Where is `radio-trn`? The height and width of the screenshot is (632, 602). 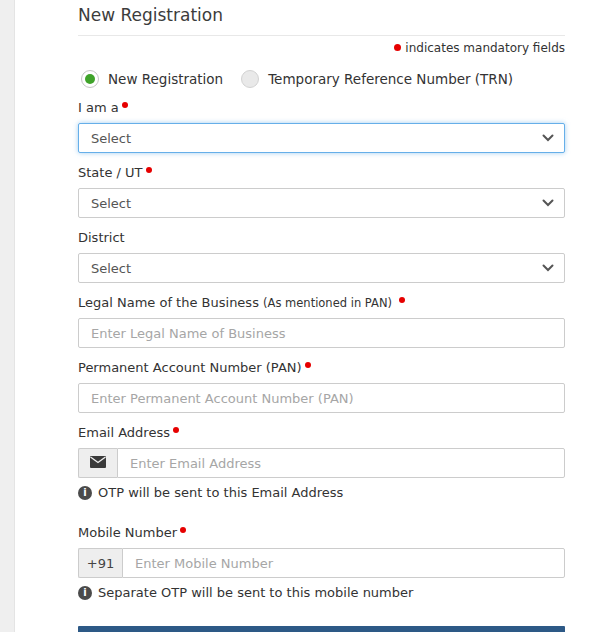 radio-trn is located at coordinates (250, 79).